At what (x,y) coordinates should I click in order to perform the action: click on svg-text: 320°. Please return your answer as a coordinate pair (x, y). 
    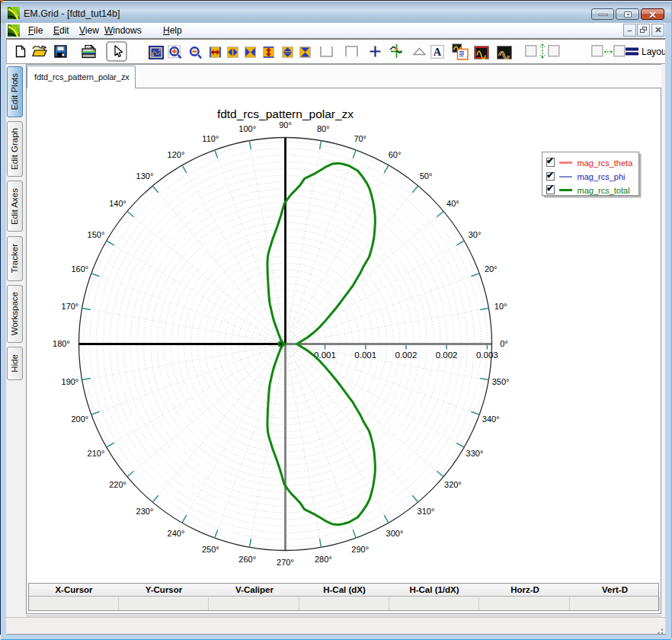
    Looking at the image, I should click on (453, 485).